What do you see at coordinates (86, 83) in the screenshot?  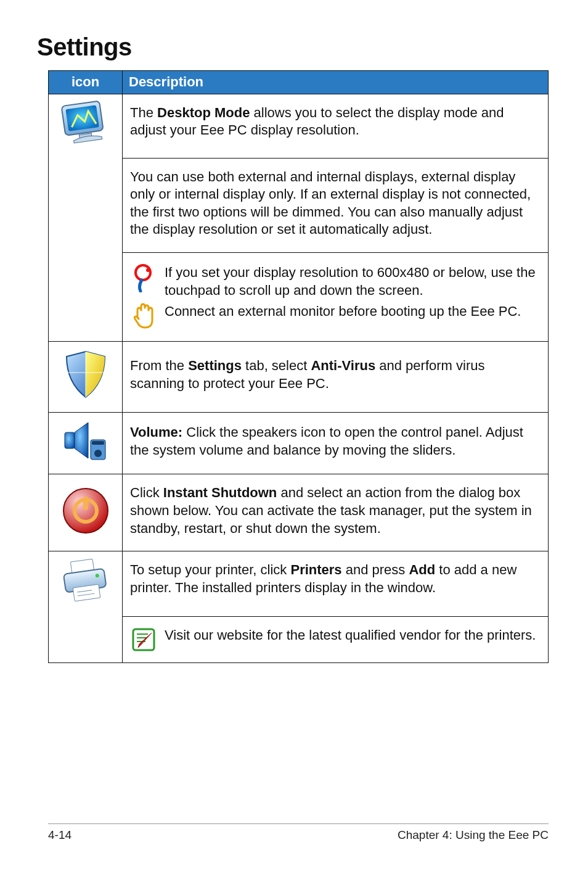 I see `col-header-icon: icon` at bounding box center [86, 83].